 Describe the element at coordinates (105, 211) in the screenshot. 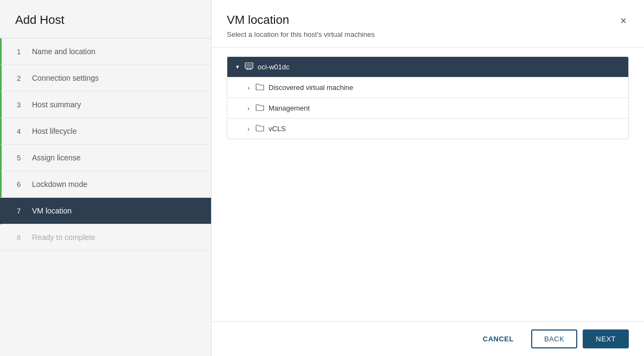

I see `sidebar-step-7: 7VM location` at that location.